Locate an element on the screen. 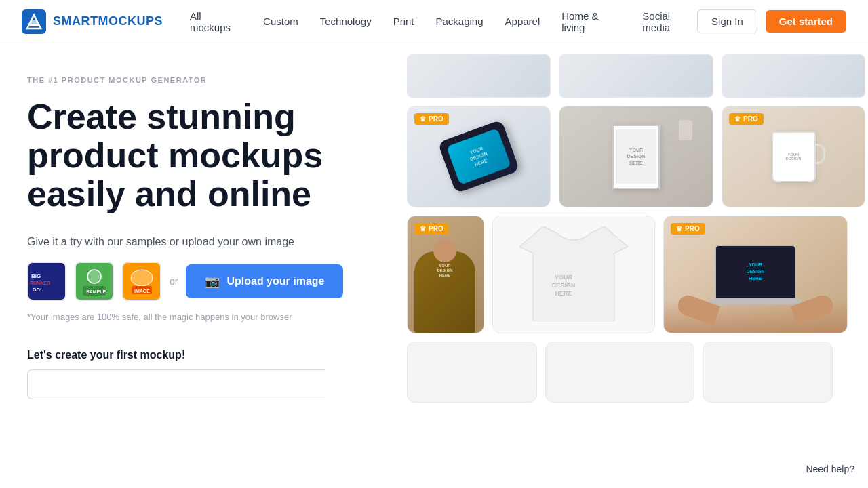 The height and width of the screenshot is (488, 868). person-head is located at coordinates (445, 251).